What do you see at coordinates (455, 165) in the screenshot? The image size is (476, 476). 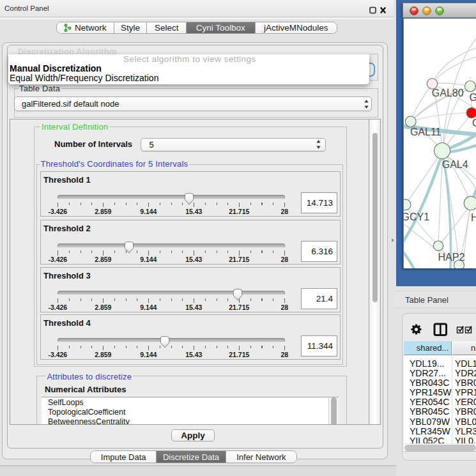 I see `svg-text: GAL4` at bounding box center [455, 165].